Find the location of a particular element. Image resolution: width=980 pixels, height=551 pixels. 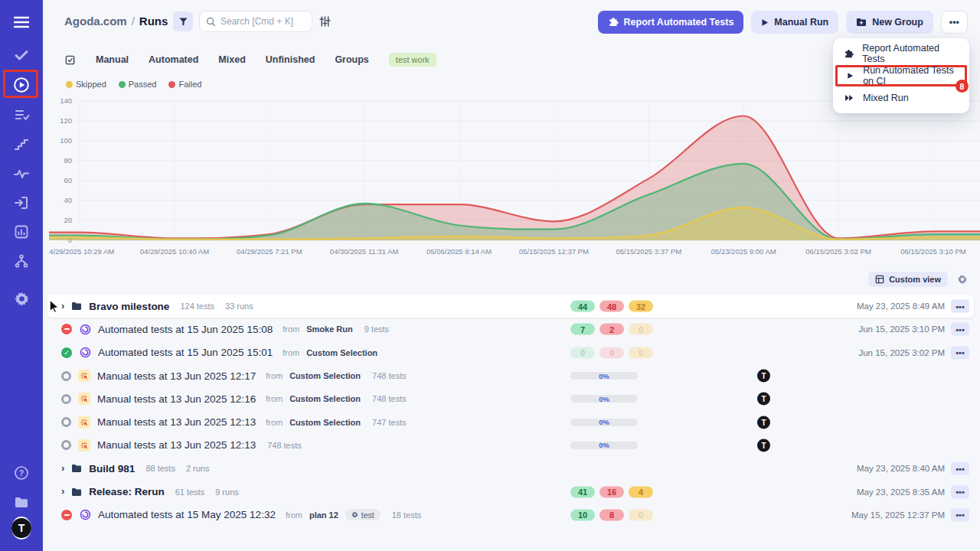

group-meta: 88 tests is located at coordinates (161, 468).